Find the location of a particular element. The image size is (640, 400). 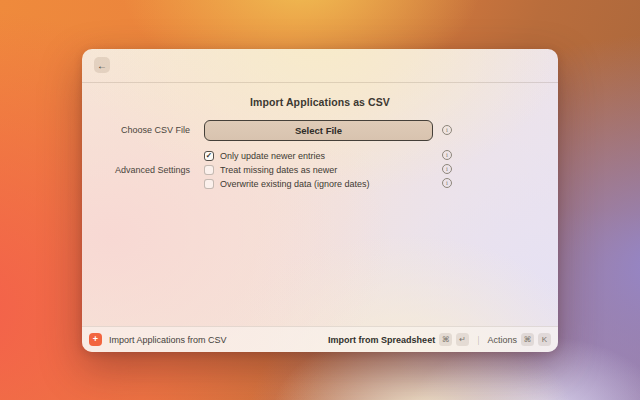

checkbox-label: Only update newer entries is located at coordinates (272, 156).